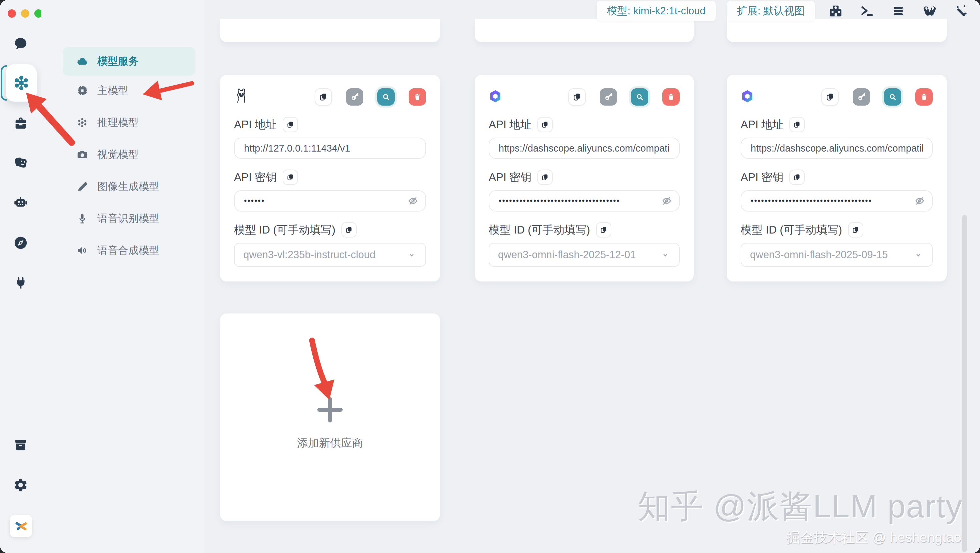 The height and width of the screenshot is (553, 980). What do you see at coordinates (671, 97) in the screenshot?
I see `trash-icon` at bounding box center [671, 97].